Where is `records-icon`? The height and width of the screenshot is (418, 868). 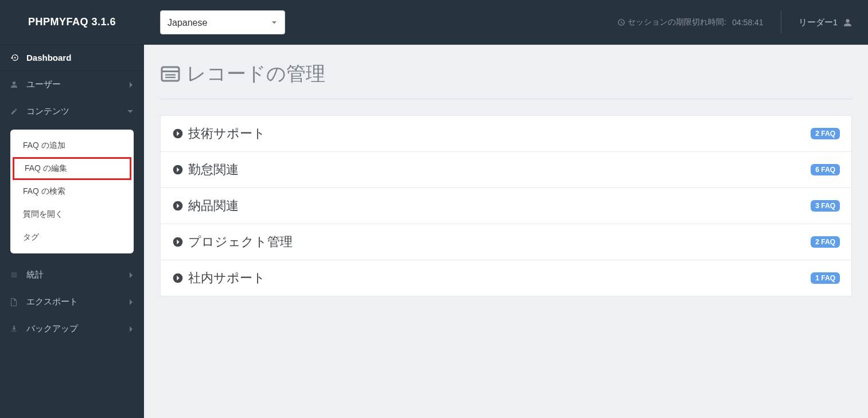
records-icon is located at coordinates (170, 74).